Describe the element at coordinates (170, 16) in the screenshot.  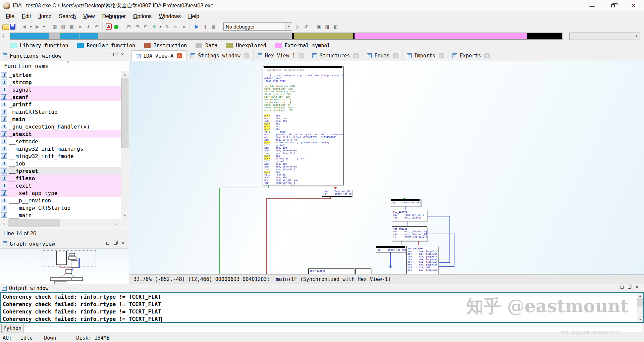
I see `menu-windows: Windows` at that location.